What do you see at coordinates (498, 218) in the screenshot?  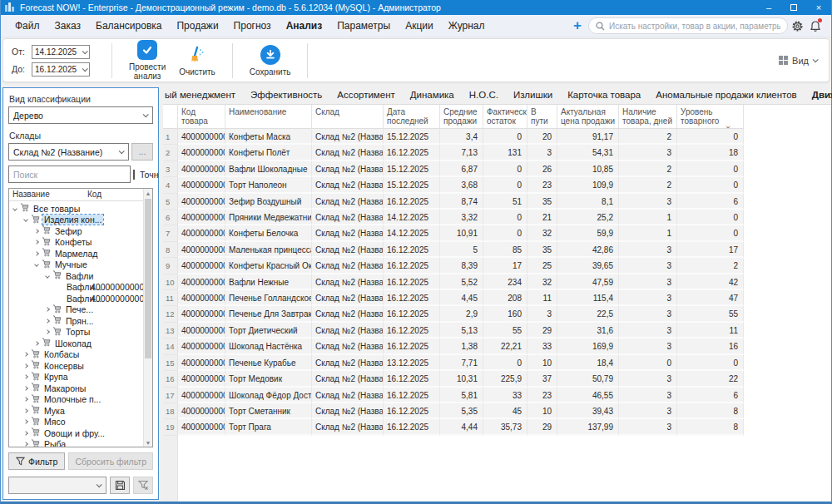 I see `table-row: 64000000000029Пряники МедвежатникСклад №…` at bounding box center [498, 218].